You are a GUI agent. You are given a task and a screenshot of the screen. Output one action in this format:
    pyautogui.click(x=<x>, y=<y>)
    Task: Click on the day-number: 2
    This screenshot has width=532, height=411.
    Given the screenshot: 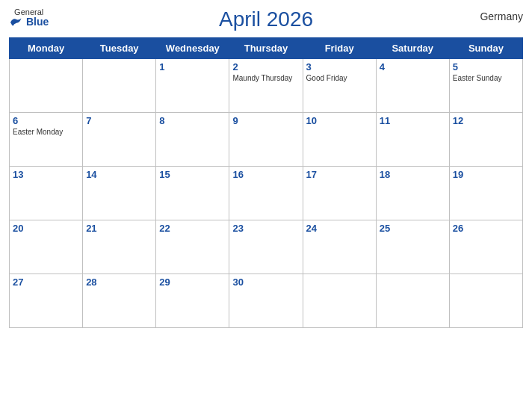 What is the action you would take?
    pyautogui.click(x=266, y=67)
    